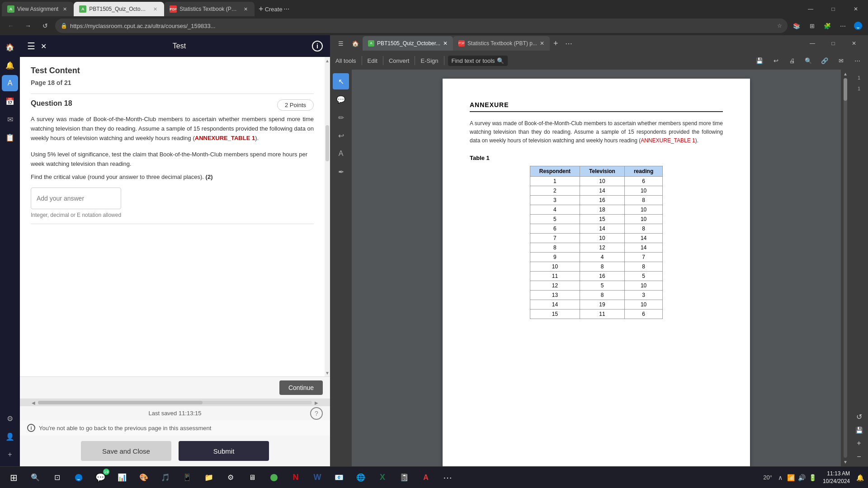  What do you see at coordinates (252, 478) in the screenshot?
I see `ps-taskbar: 🖥` at bounding box center [252, 478].